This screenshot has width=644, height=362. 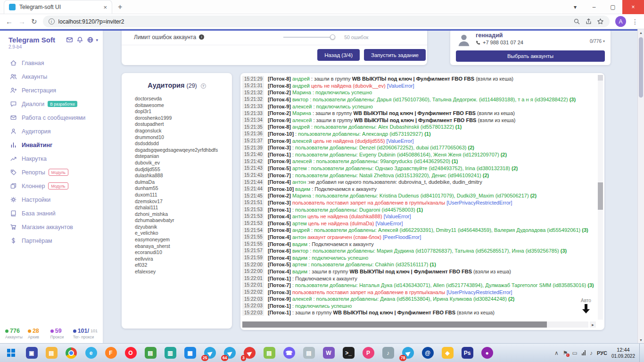 I want to click on sidebar-item-home: Главная, so click(x=51, y=63).